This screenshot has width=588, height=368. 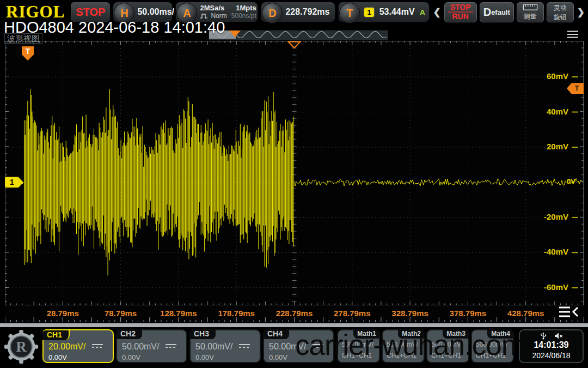 What do you see at coordinates (543, 336) in the screenshot?
I see `usb-icon` at bounding box center [543, 336].